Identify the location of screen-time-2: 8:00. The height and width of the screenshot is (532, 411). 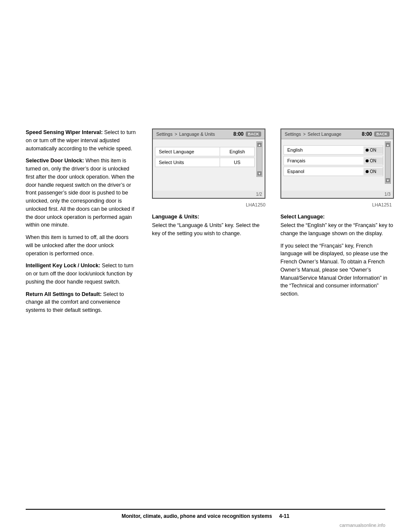
(367, 134).